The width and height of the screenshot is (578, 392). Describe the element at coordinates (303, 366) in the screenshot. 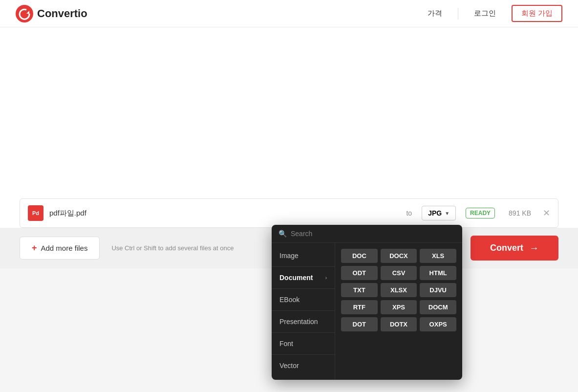

I see `category-item-vector: Vector` at that location.